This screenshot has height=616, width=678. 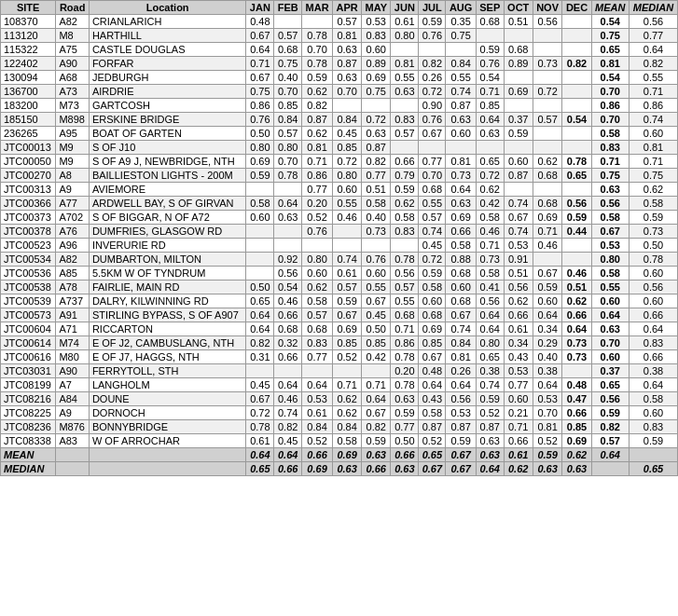 I want to click on table-cell: M898, so click(x=73, y=119).